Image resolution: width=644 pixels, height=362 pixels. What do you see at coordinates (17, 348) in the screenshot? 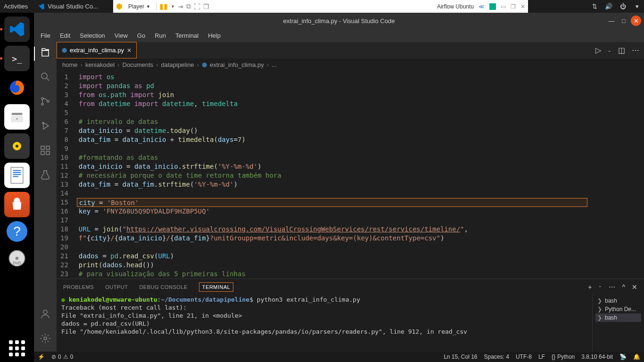
I see `dock-apps-grid` at bounding box center [17, 348].